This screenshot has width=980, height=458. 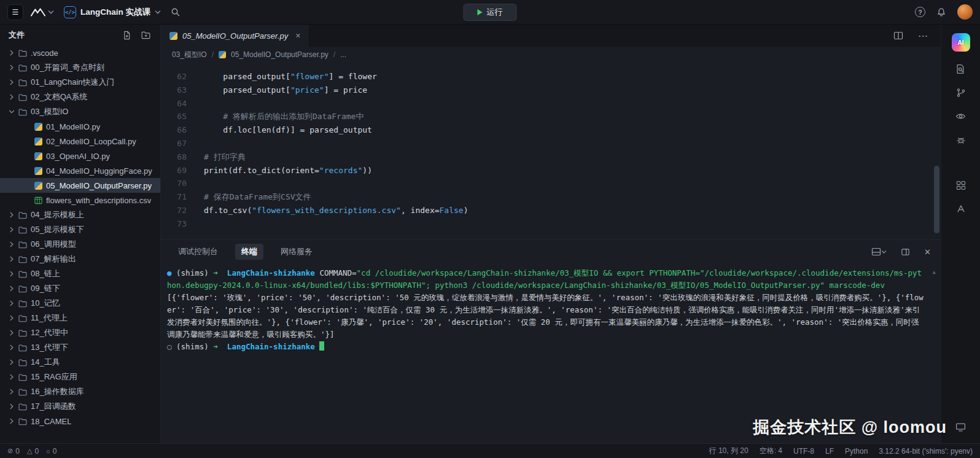 I want to click on file-search-button, so click(x=960, y=69).